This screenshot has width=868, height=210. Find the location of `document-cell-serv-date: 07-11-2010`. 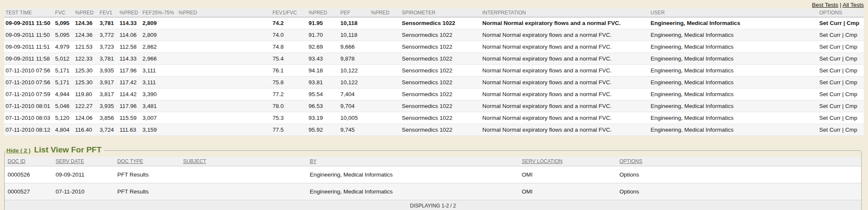

document-cell-serv-date: 07-11-2010 is located at coordinates (83, 192).